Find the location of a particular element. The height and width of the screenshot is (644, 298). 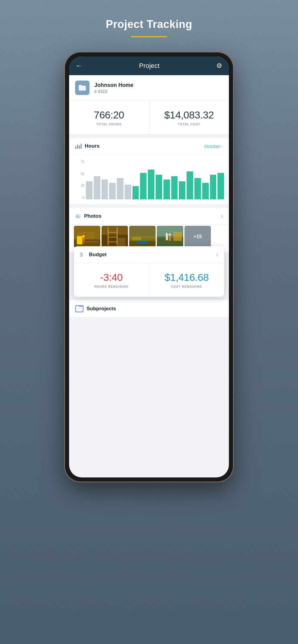

screen-title: Project is located at coordinates (149, 66).